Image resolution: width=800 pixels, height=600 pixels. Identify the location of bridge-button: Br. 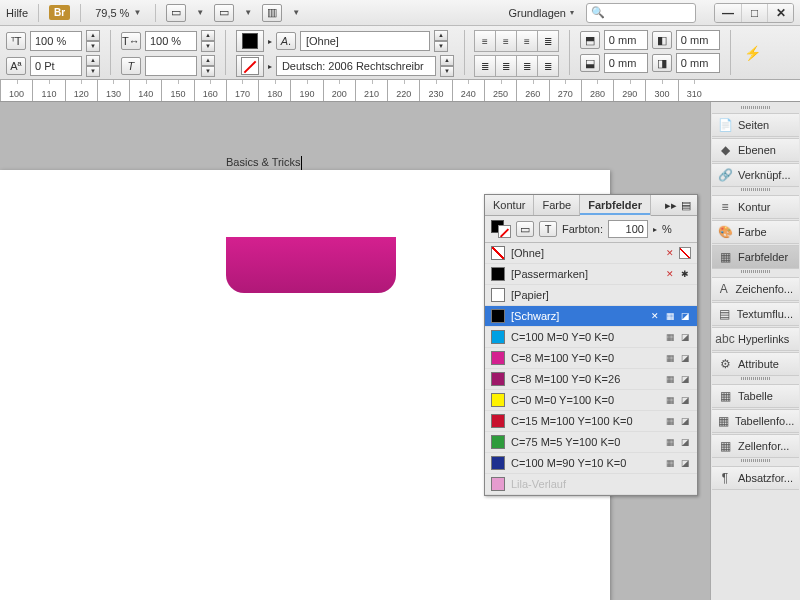
(60, 12).